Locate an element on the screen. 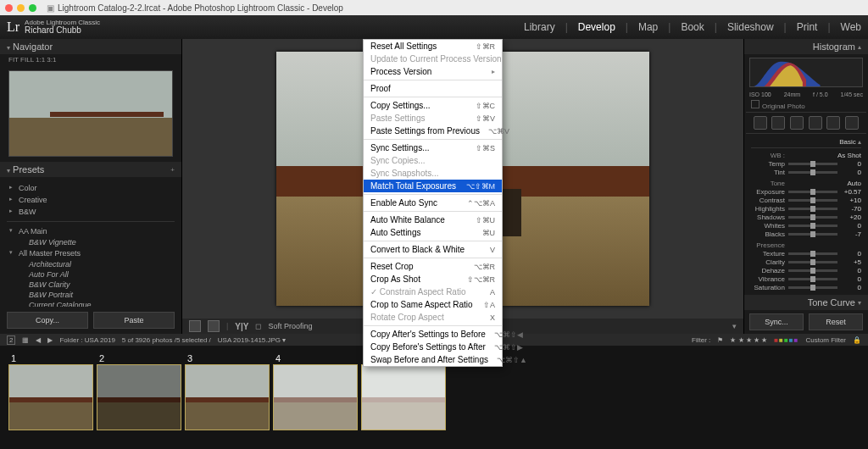 This screenshot has width=868, height=449. lightroom-doc-icon: ▣ is located at coordinates (51, 8).